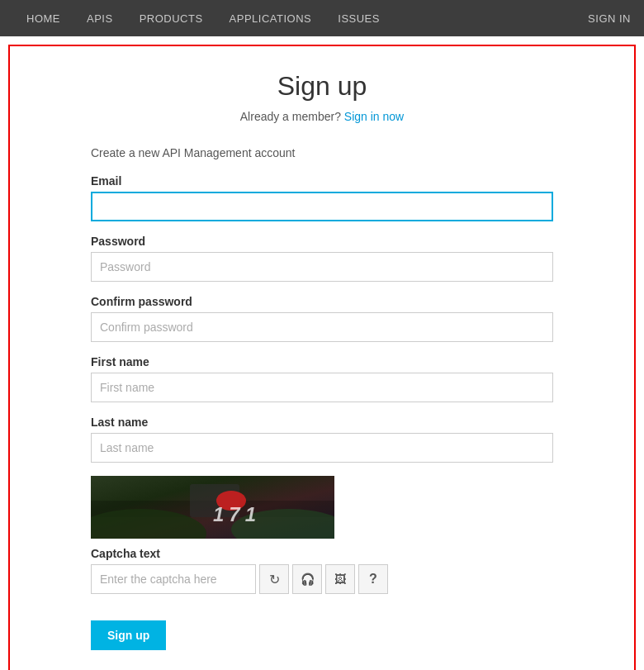 Image resolution: width=644 pixels, height=670 pixels. What do you see at coordinates (322, 18) in the screenshot?
I see `navbar: HOME APIS PRODUCTS APPLICATIONS ISSUES S…` at bounding box center [322, 18].